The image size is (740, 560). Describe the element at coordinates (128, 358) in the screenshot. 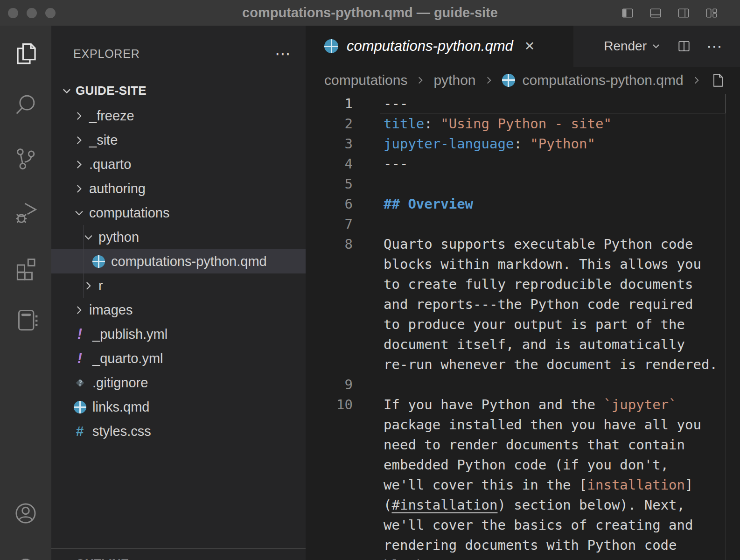

I see `tree-item-label: _quarto.yml` at that location.